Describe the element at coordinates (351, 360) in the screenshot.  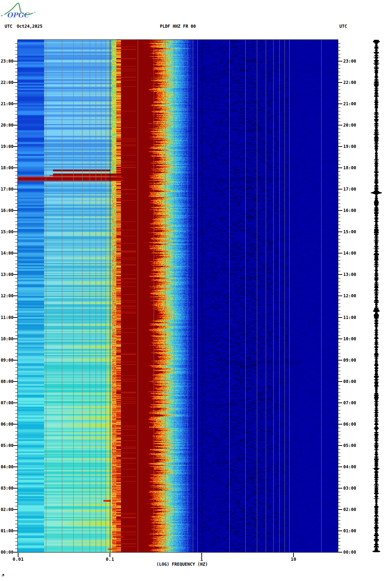
I see `time-label-right: 09:00` at that location.